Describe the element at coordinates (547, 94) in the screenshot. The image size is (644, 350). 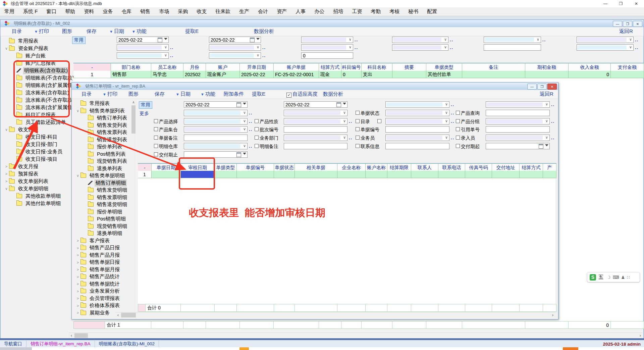
I see `win2-return-button: 返回R` at that location.